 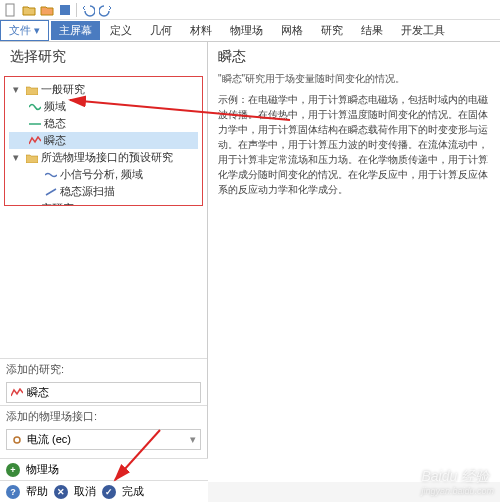 What do you see at coordinates (63, 90) in the screenshot?
I see `tree-label: 一般研究` at bounding box center [63, 90].